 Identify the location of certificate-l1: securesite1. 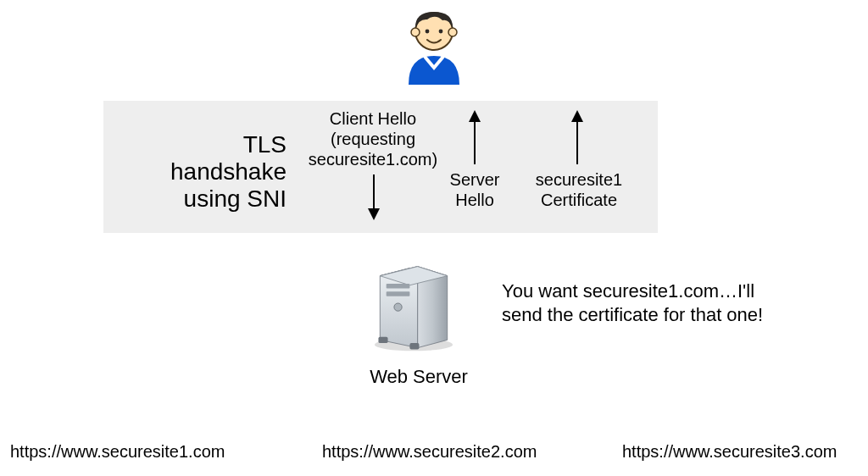
(579, 180).